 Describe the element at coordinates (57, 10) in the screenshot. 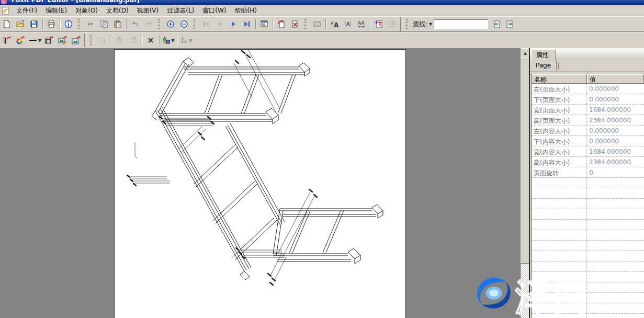

I see `menu-item-1: 编辑(E)` at that location.